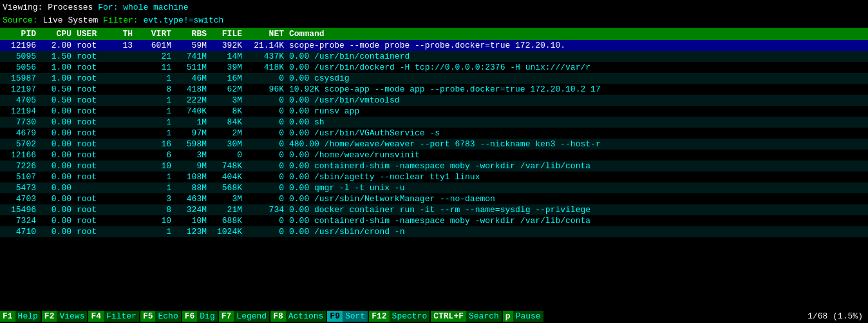 This screenshot has width=868, height=323. I want to click on cell-file: 16M, so click(229, 79).